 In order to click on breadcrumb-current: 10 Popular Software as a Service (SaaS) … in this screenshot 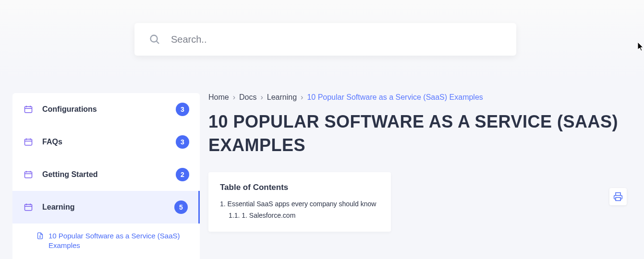, I will do `click(395, 97)`.